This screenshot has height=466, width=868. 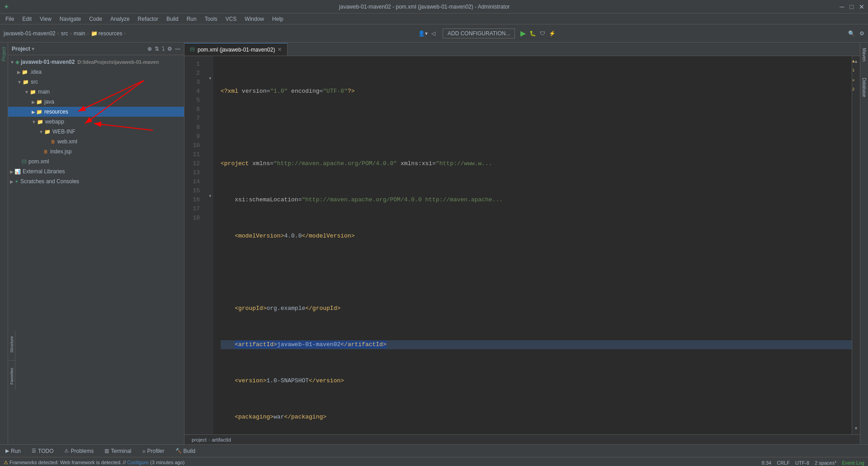 What do you see at coordinates (157, 49) in the screenshot?
I see `expand-all-icon: ⇅` at bounding box center [157, 49].